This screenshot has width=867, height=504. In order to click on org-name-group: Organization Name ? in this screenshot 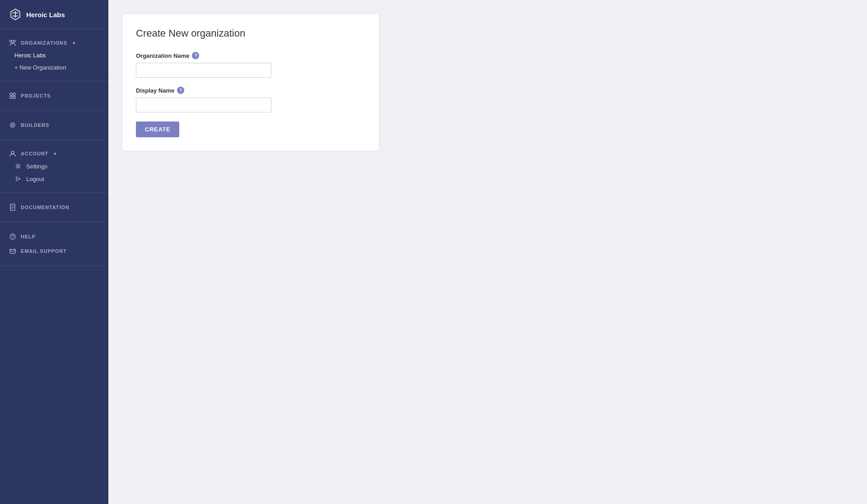, I will do `click(251, 65)`.